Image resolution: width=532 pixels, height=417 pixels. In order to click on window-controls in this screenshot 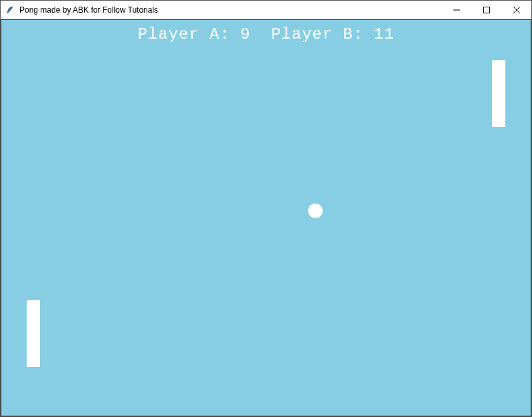, I will do `click(487, 10)`.